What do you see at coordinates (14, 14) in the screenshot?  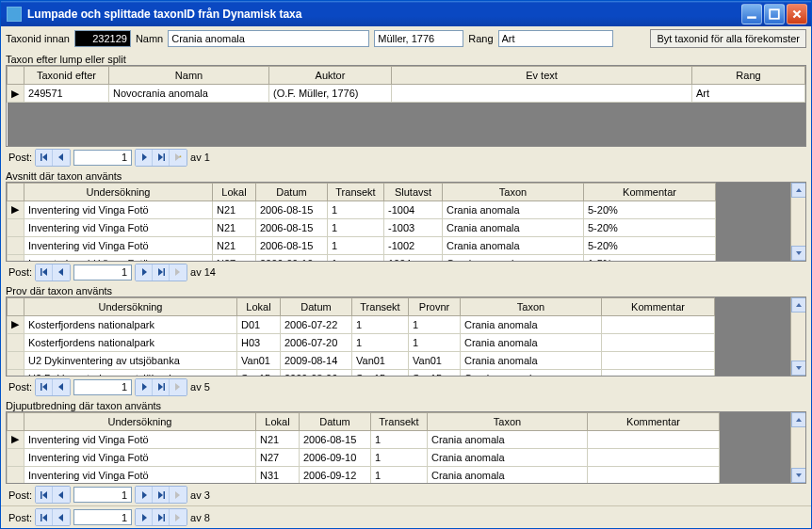 I see `app-icon` at bounding box center [14, 14].